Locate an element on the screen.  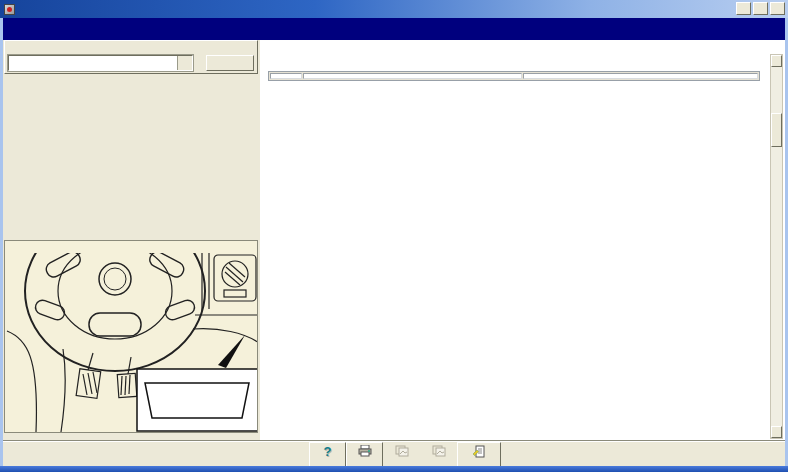
app-icon is located at coordinates (10, 10).